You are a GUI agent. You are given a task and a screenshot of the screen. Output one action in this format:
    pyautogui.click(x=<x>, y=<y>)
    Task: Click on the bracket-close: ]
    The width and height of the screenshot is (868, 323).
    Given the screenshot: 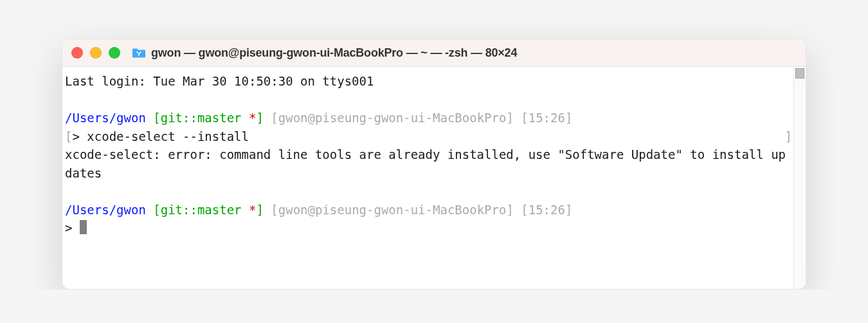 What is the action you would take?
    pyautogui.click(x=788, y=136)
    